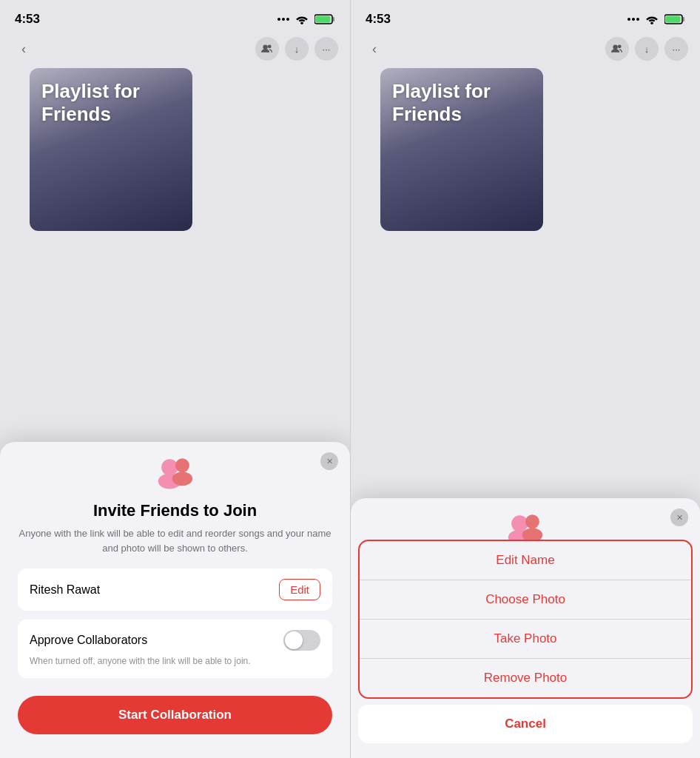 The height and width of the screenshot is (758, 700). Describe the element at coordinates (300, 589) in the screenshot. I see `edit-button-left: Edit` at that location.